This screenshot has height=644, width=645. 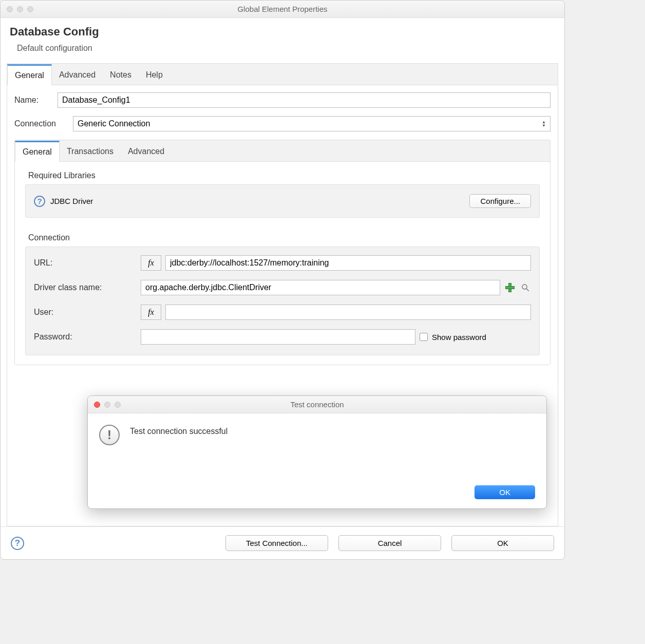 What do you see at coordinates (282, 543) in the screenshot?
I see `bottom-bar: ? Test Connection... Cancel OK` at bounding box center [282, 543].